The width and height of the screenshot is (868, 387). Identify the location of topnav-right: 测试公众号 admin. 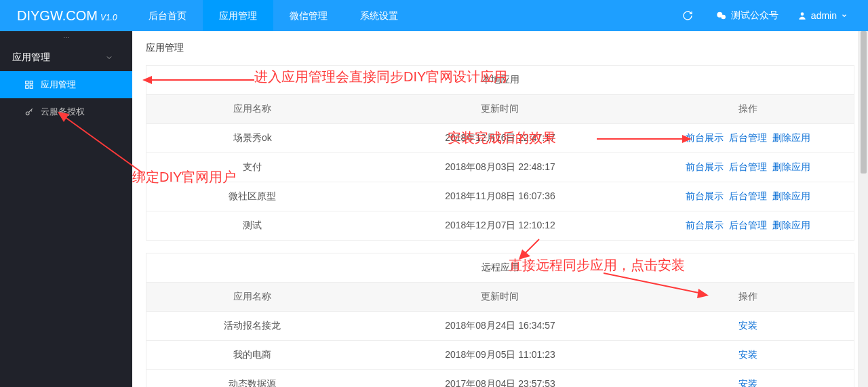
(770, 16).